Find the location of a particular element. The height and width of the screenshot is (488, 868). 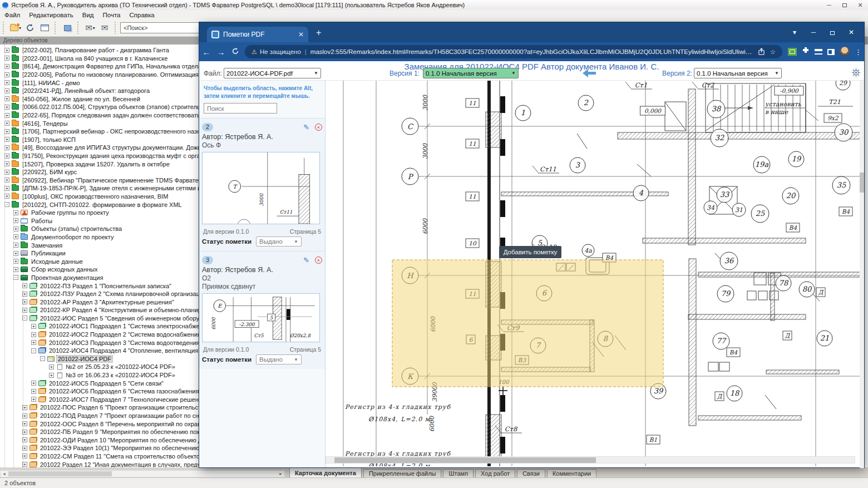

main-search-input is located at coordinates (162, 28).